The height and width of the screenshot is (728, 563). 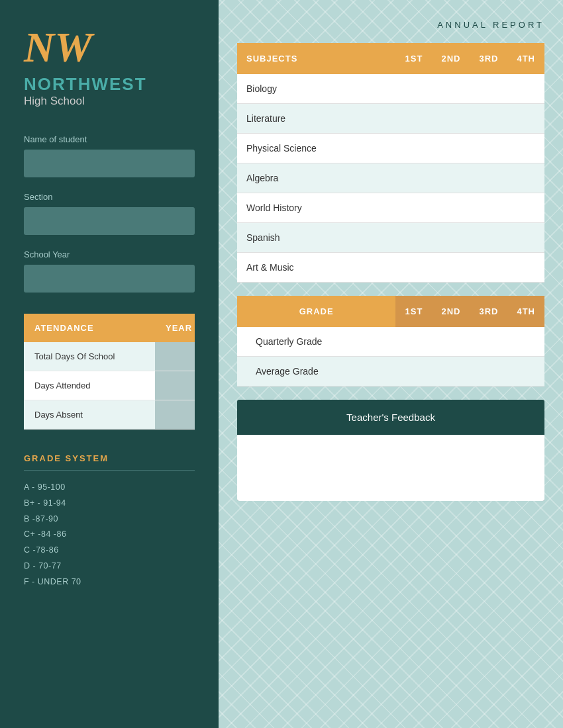 What do you see at coordinates (109, 278) in the screenshot?
I see `school-year-field-group: School Year` at bounding box center [109, 278].